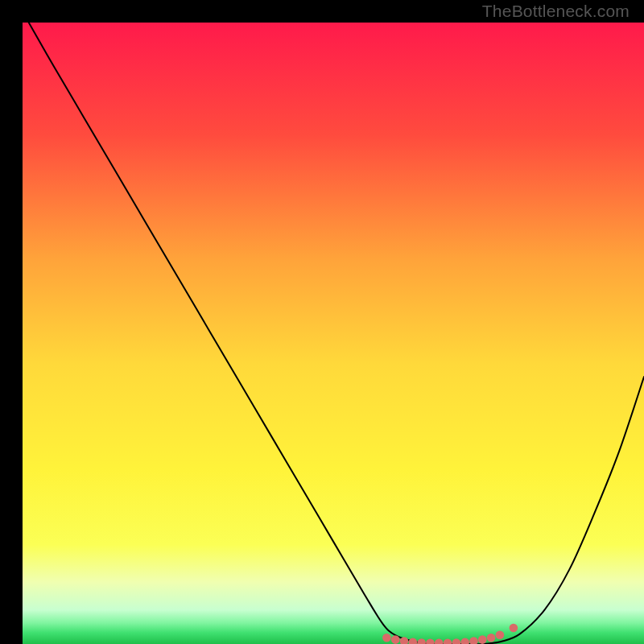 Image resolution: width=644 pixels, height=644 pixels. What do you see at coordinates (555, 11) in the screenshot?
I see `watermark-text: TheBottleneck.com` at bounding box center [555, 11].